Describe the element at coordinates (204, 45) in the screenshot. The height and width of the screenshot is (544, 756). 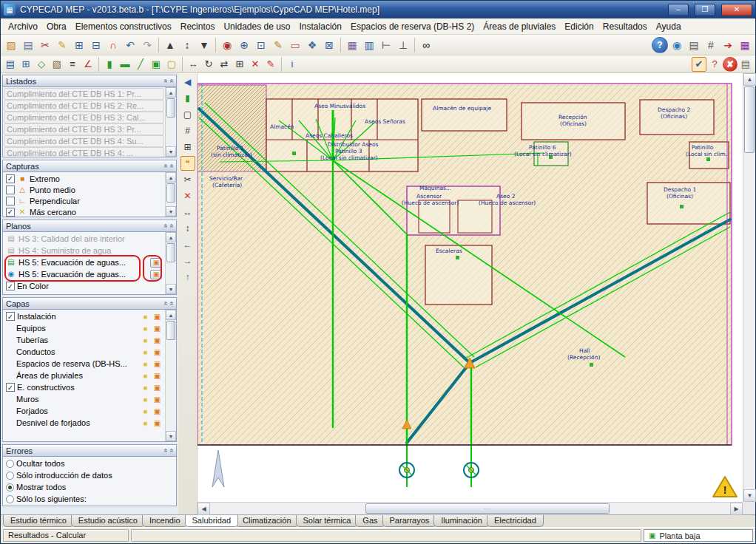
I see `plant-down-icon: ▼` at that location.